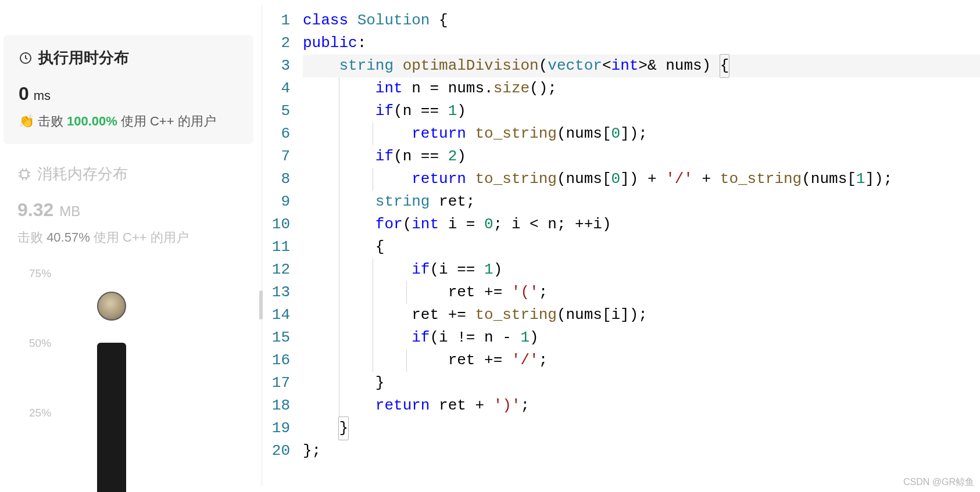  Describe the element at coordinates (642, 66) in the screenshot. I see `code-line: string optimalDivision(vector<int>& nums…` at that location.